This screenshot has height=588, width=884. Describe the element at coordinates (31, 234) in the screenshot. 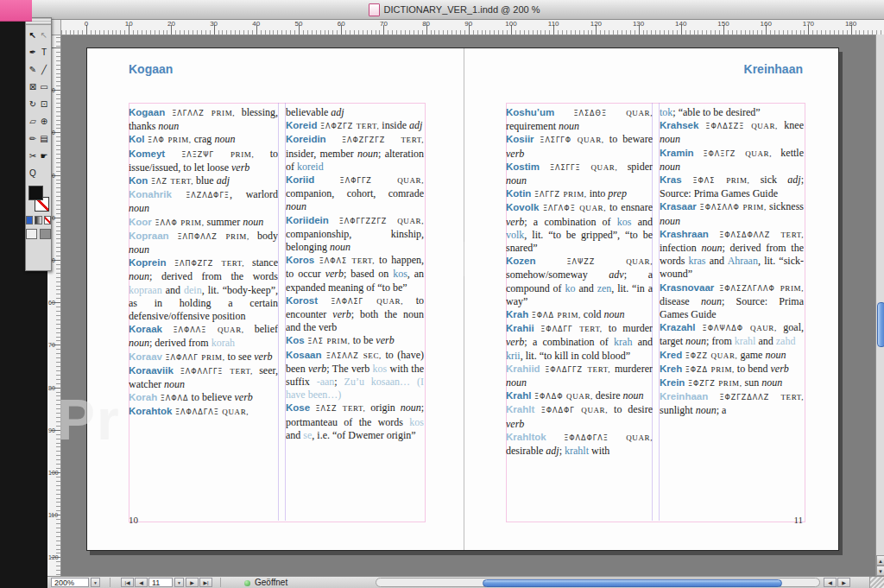

I see `normal-view-button` at that location.